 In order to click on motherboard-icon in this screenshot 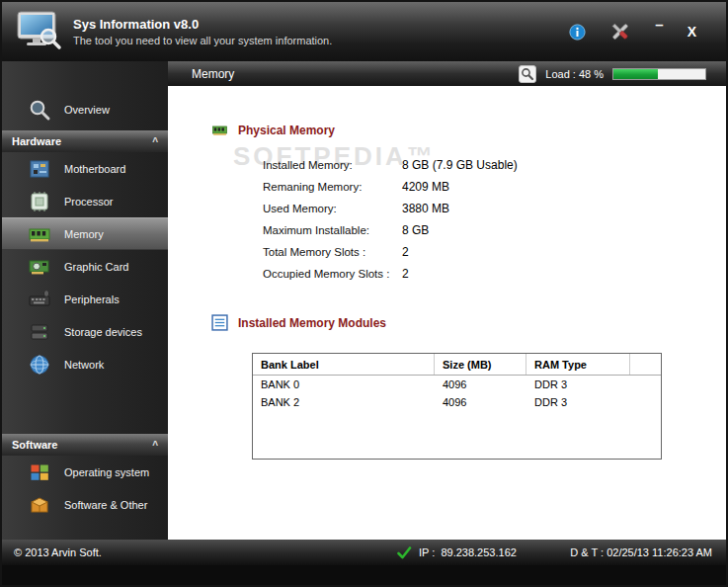, I will do `click(40, 169)`.